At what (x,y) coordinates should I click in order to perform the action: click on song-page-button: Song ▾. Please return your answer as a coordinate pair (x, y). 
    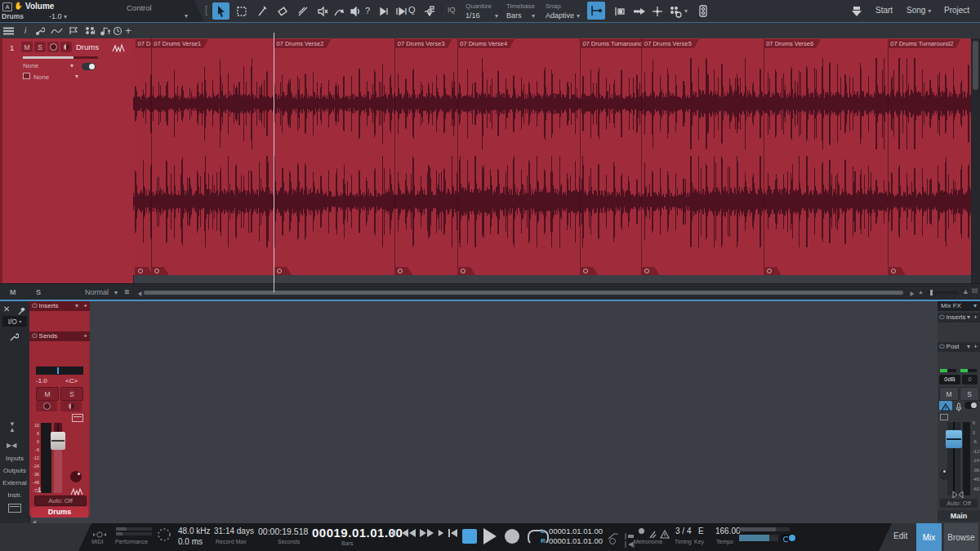
    Looking at the image, I should click on (919, 10).